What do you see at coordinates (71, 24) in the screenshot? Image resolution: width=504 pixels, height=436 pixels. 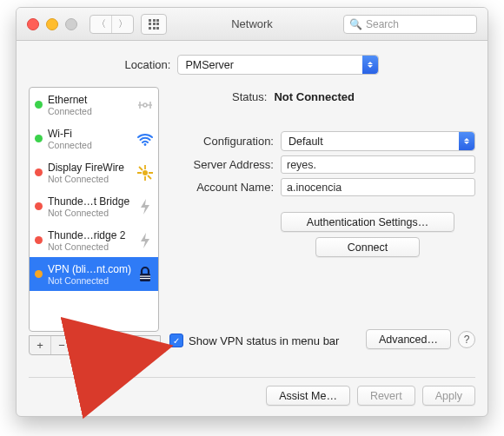 I see `zoom-window-button` at bounding box center [71, 24].